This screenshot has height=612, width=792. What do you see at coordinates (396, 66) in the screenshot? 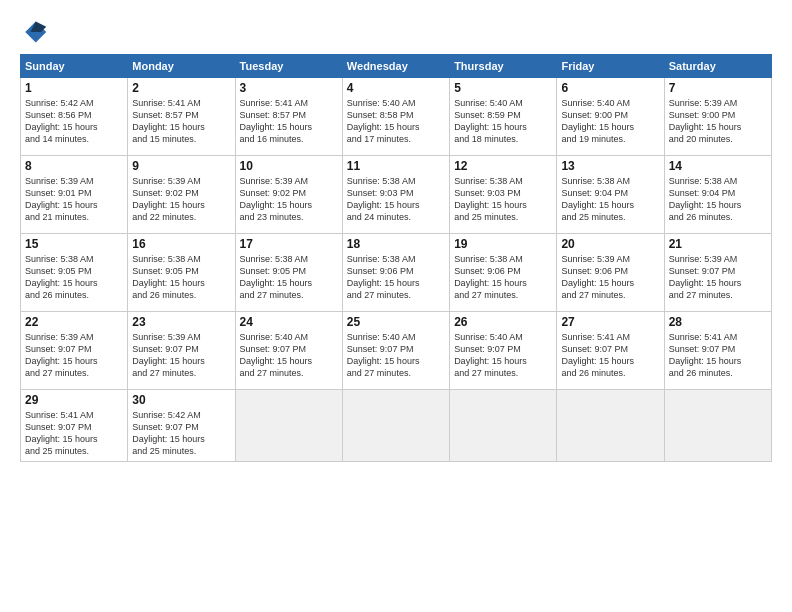
I see `weekday-header-wednesday: Wednesday` at bounding box center [396, 66].